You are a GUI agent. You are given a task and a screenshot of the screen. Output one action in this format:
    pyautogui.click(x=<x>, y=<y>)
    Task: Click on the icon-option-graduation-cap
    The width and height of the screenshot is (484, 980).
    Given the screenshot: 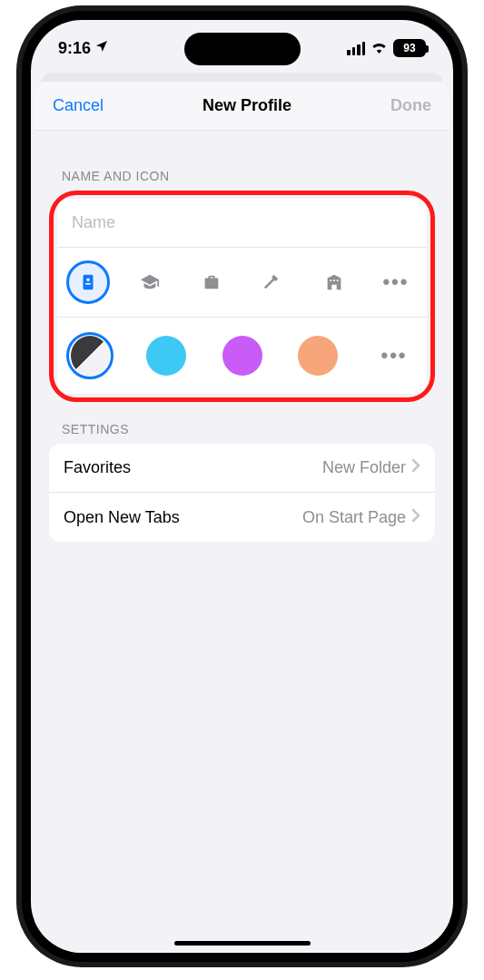 What is the action you would take?
    pyautogui.click(x=150, y=282)
    